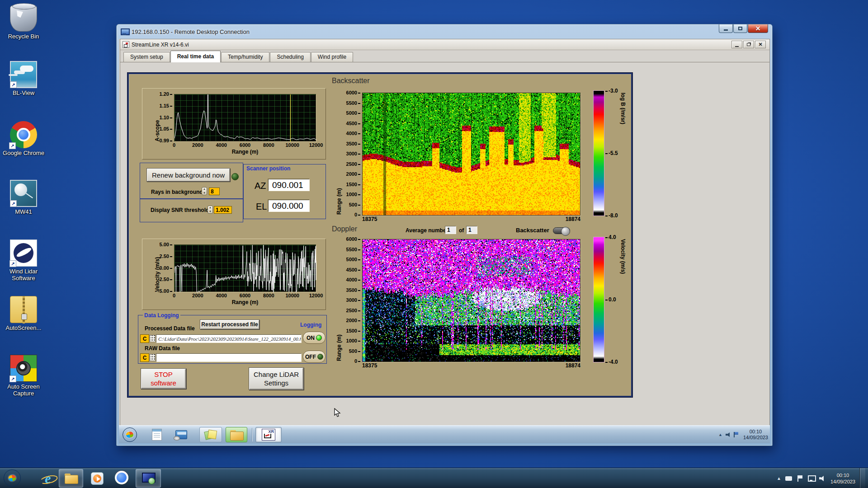 The width and height of the screenshot is (868, 488). Describe the element at coordinates (24, 18) in the screenshot. I see `recycle-icon` at that location.